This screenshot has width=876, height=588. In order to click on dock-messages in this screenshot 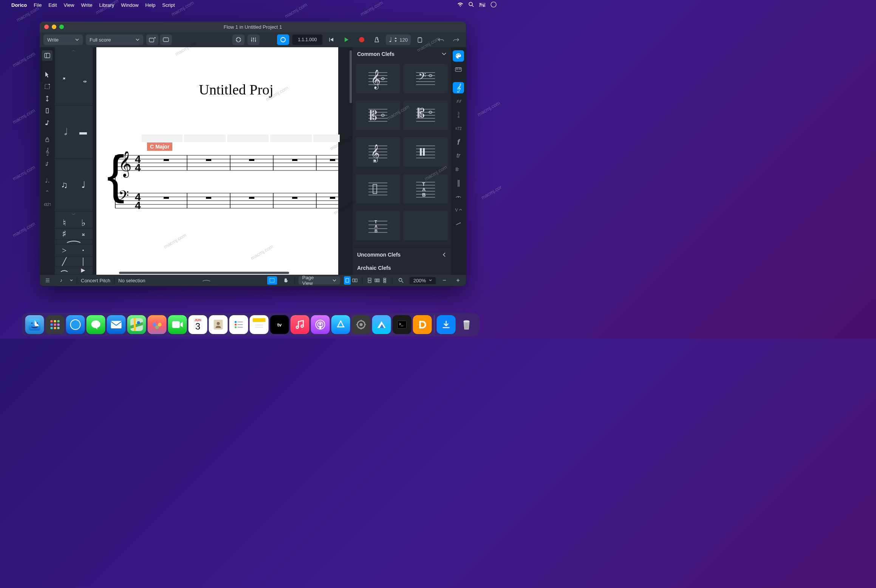, I will do `click(96, 325)`.